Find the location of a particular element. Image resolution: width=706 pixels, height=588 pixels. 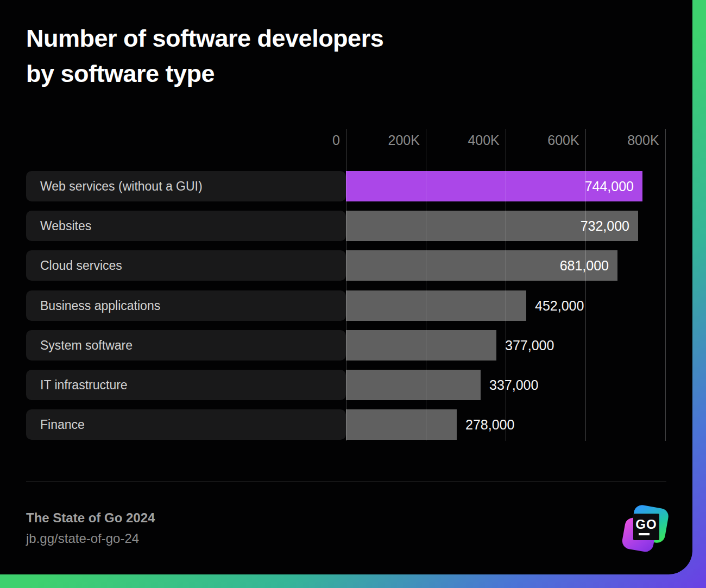

category-label: IT infrastructure is located at coordinates (84, 385).